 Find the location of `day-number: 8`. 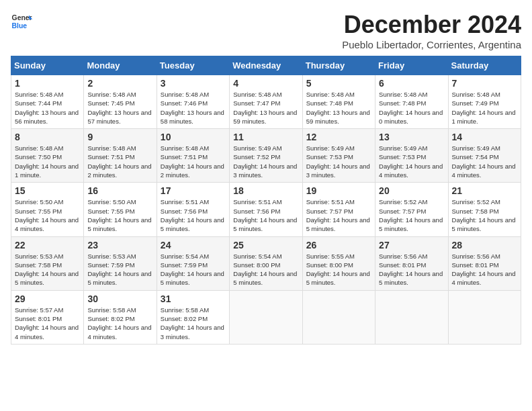

day-number: 8 is located at coordinates (47, 137).